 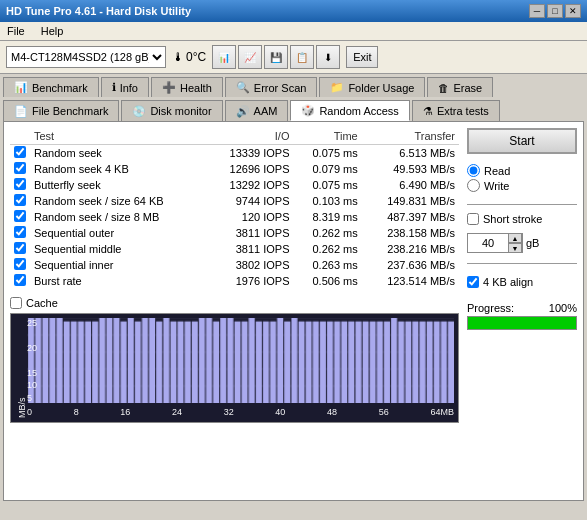 What do you see at coordinates (172, 110) in the screenshot?
I see `tab-disk-monitor: 💿 Disk monitor` at bounding box center [172, 110].